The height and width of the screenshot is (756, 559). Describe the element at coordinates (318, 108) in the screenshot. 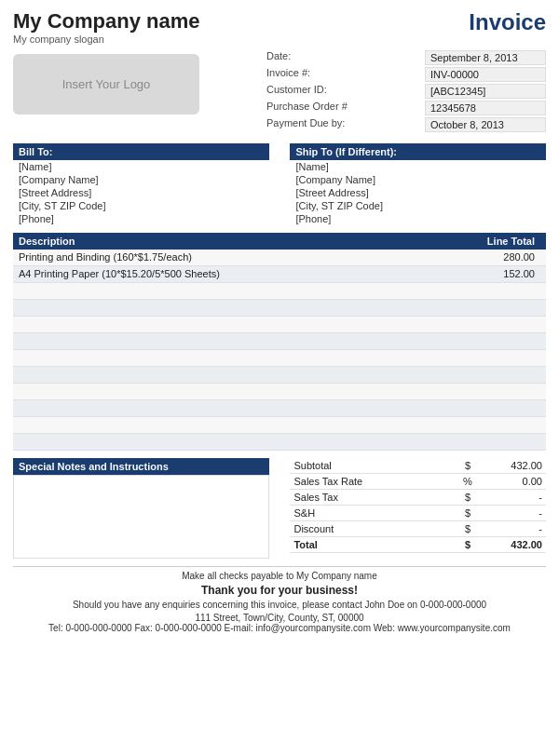

I see `po-label: Purchase Order #` at that location.